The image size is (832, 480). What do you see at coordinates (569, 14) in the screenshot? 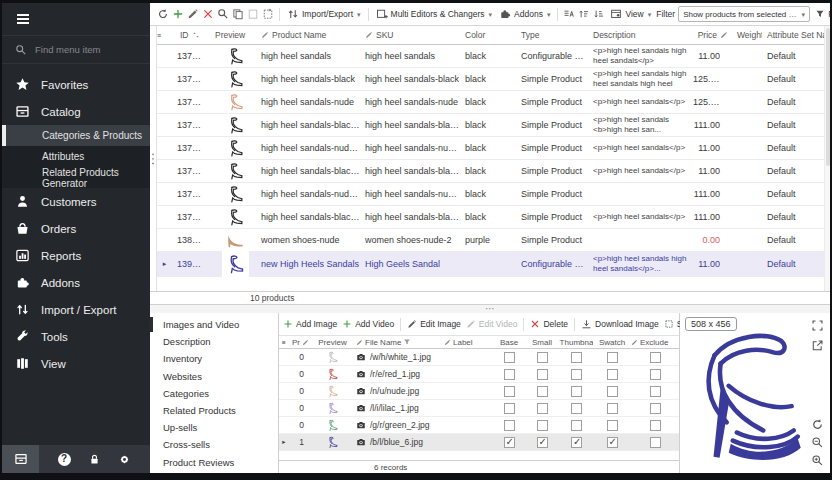
I see `sort-alpha-icon` at bounding box center [569, 14].